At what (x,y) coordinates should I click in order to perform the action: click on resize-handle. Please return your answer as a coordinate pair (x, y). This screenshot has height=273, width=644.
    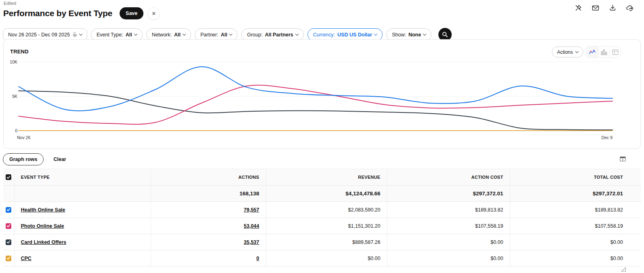
    Looking at the image, I should click on (624, 269).